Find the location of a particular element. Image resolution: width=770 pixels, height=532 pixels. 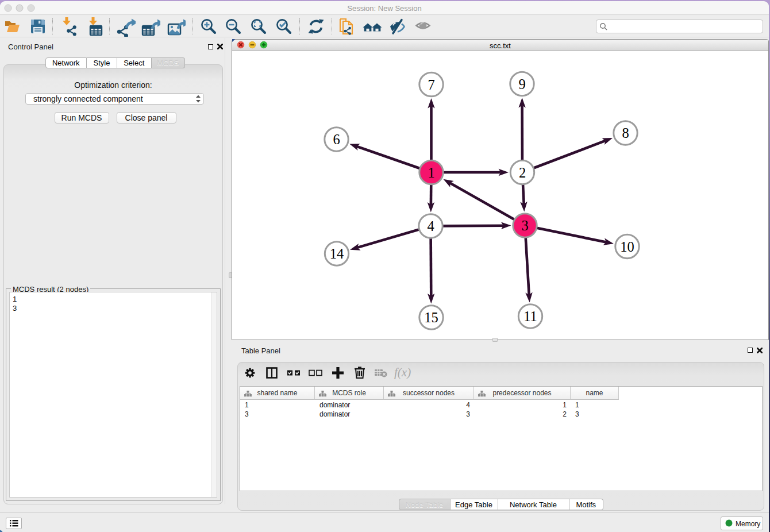

svg-text: 9 is located at coordinates (522, 84).